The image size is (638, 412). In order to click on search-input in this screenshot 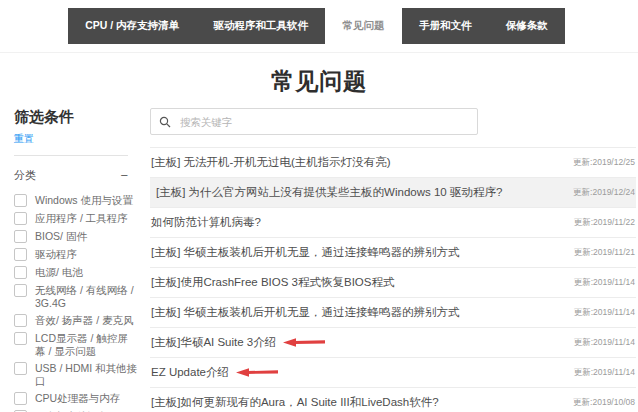, I will do `click(324, 122)`.